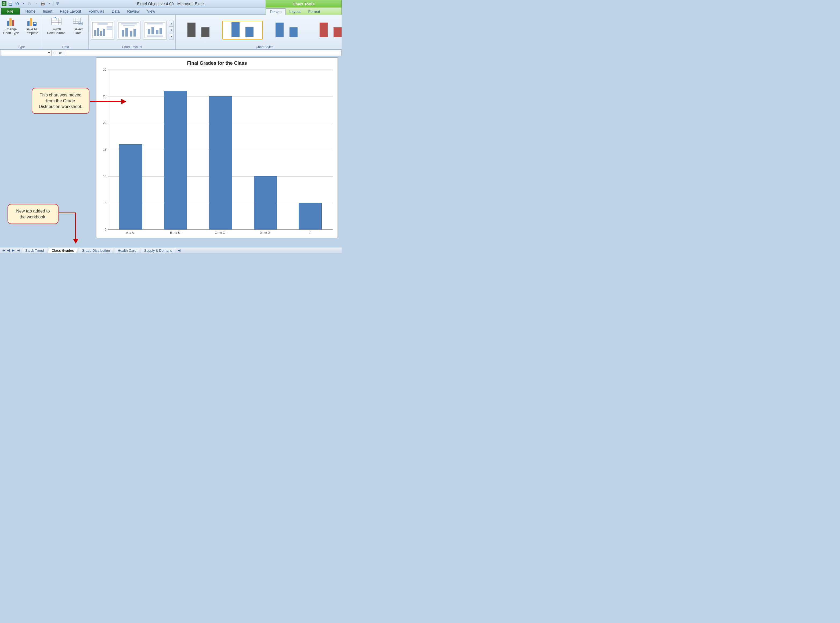  I want to click on y-tick-label: 0, so click(106, 229).